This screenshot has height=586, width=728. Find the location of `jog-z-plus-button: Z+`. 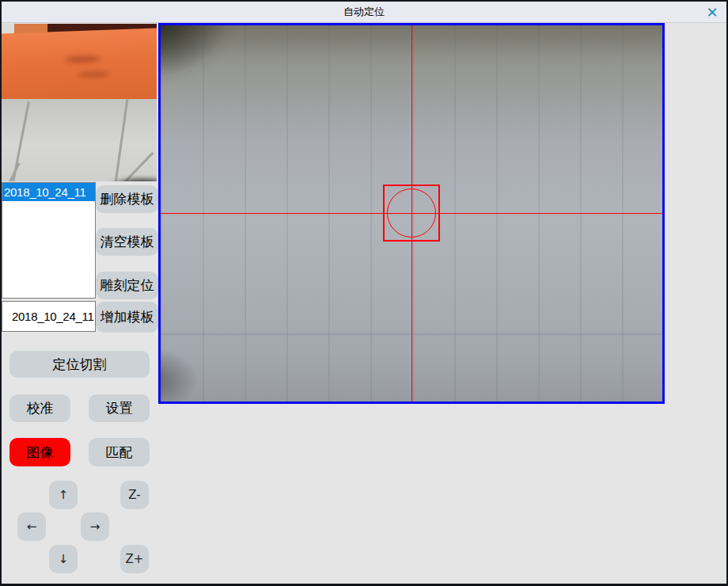

jog-z-plus-button: Z+ is located at coordinates (135, 559).